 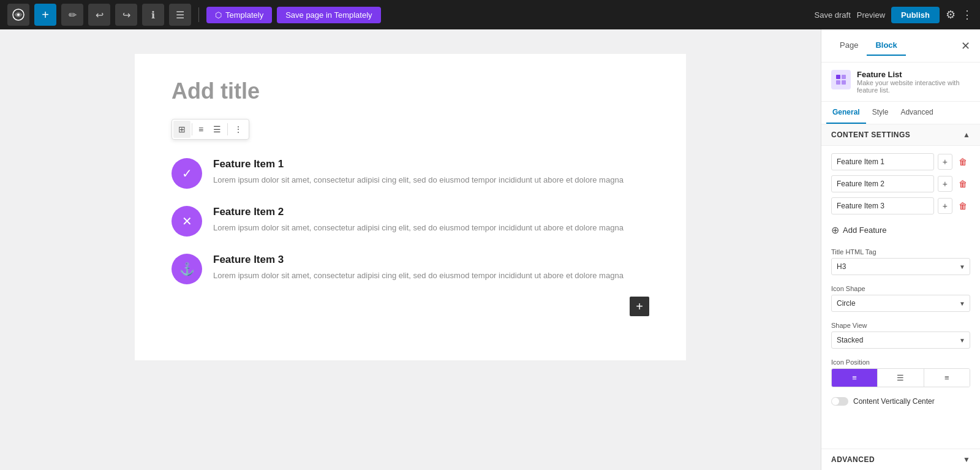 What do you see at coordinates (410, 91) in the screenshot?
I see `add-title-placeholder: Add title` at bounding box center [410, 91].